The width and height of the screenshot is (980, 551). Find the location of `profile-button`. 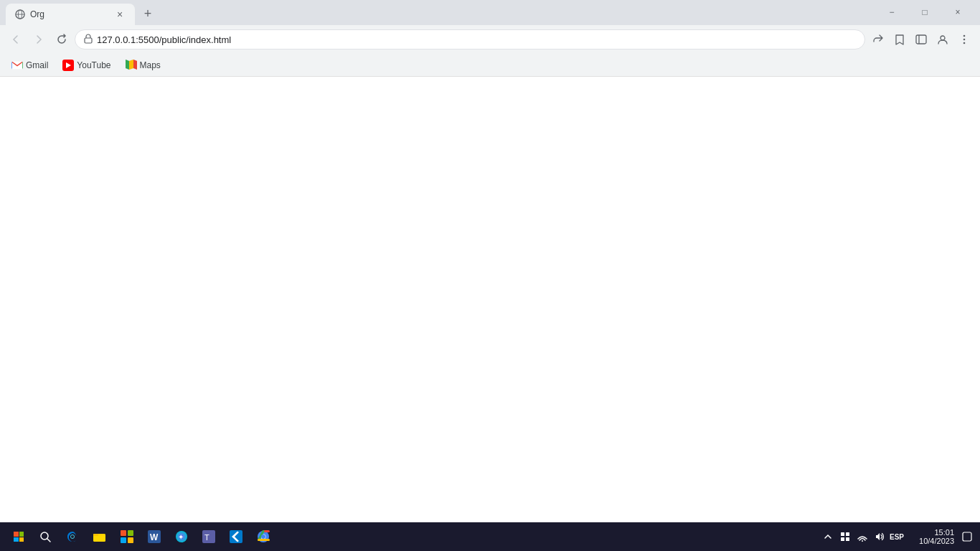

profile-button is located at coordinates (943, 39).